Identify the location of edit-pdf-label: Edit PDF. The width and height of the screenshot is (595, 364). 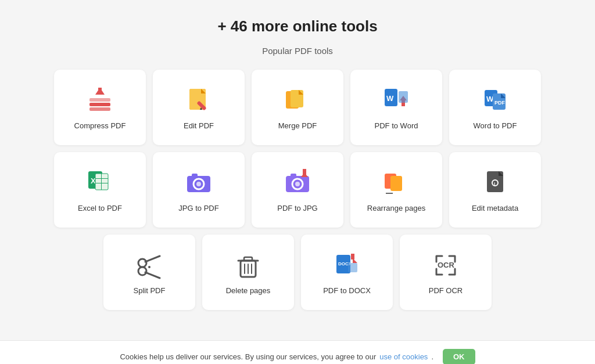
(199, 125).